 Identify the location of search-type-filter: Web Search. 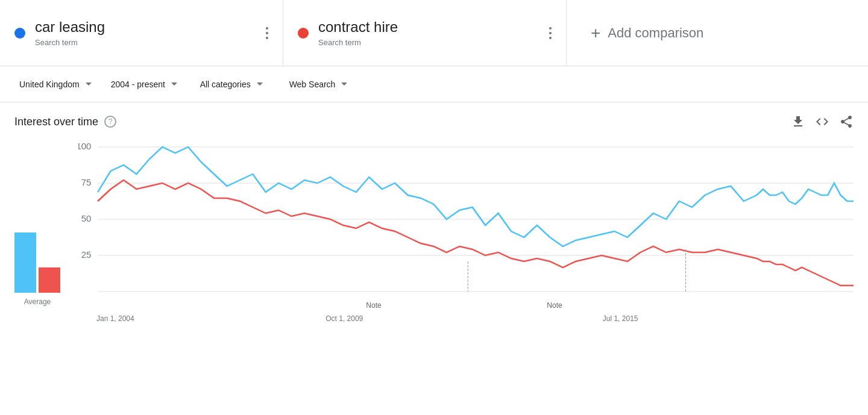
(324, 84).